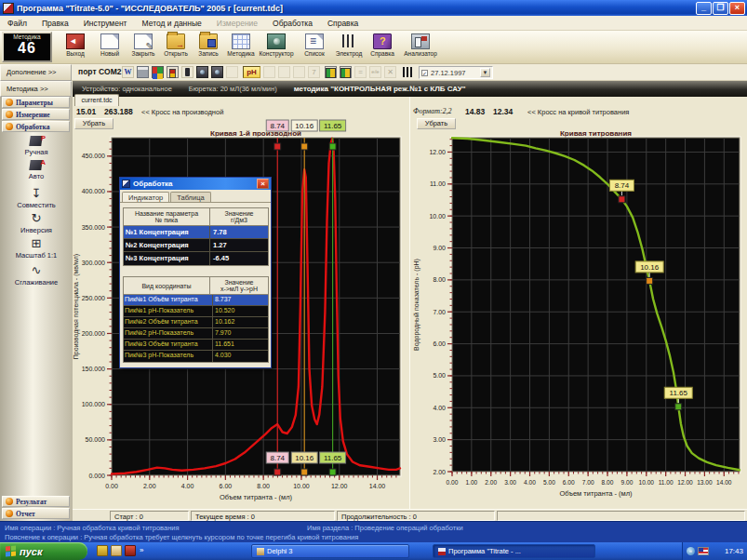  I want to click on method-name: методика "КОНТРОЛЬНАЯ реж.№1 с КЛБ САУ", so click(380, 89).